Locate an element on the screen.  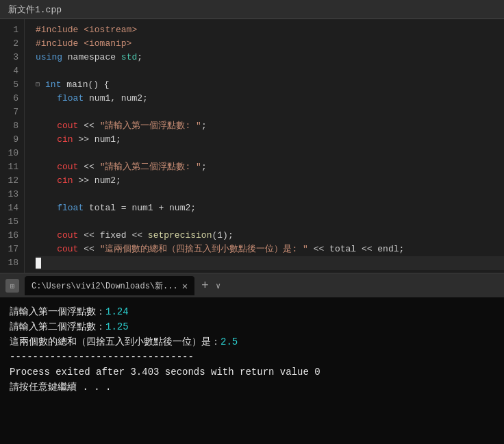
line-number: 6 is located at coordinates (12, 99).